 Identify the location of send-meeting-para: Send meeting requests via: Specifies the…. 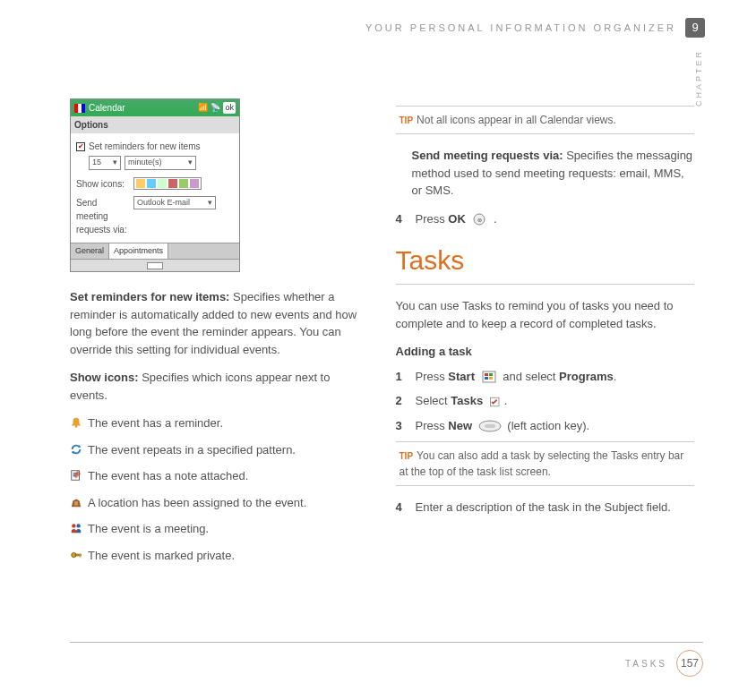
(546, 174).